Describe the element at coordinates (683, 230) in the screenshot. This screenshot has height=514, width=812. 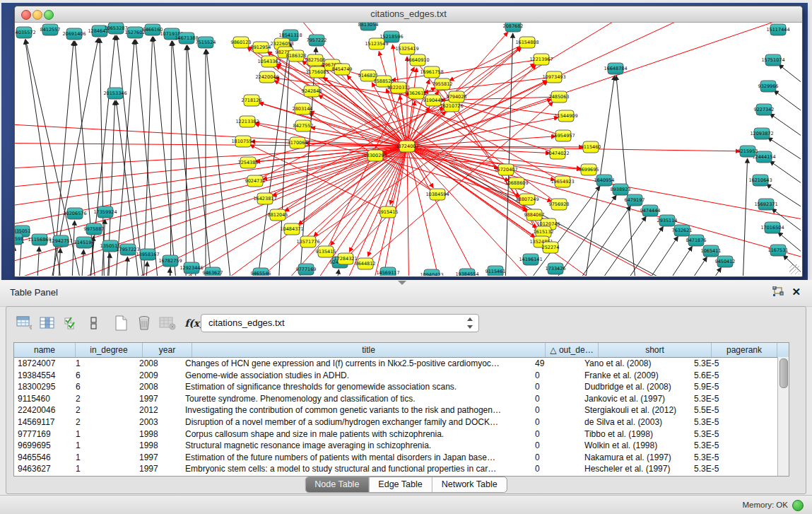
I see `graph-node: 7632621` at that location.